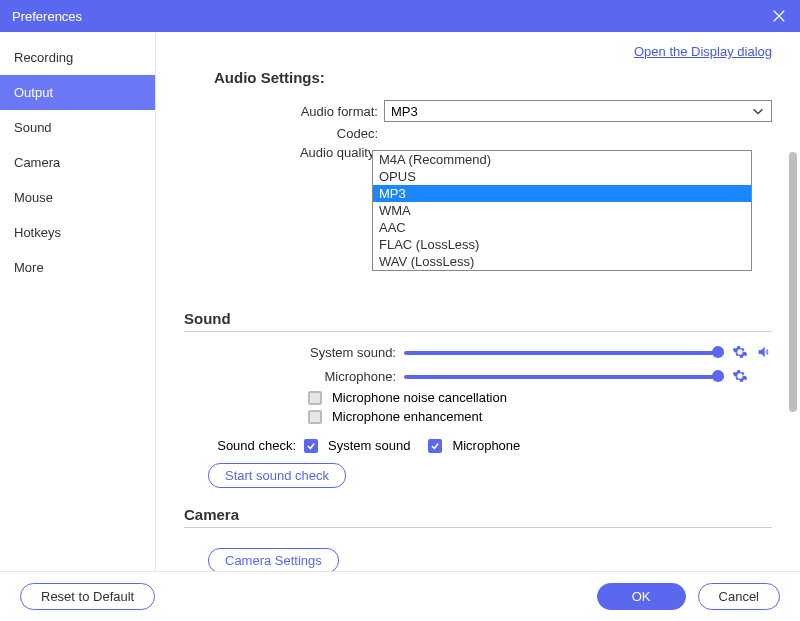 Image resolution: width=800 pixels, height=621 pixels. I want to click on microphone-label: Microphone:, so click(294, 376).